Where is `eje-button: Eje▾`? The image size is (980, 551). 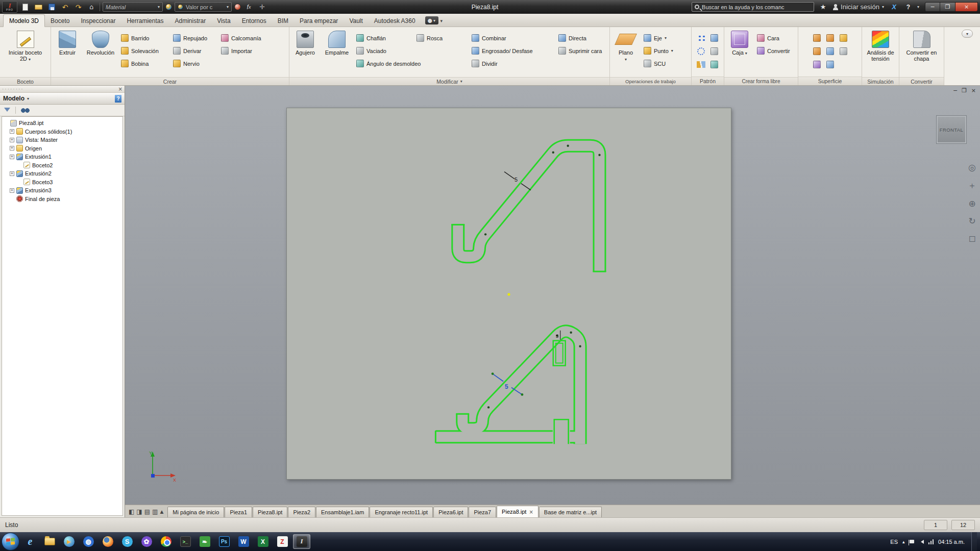
eje-button: Eje▾ is located at coordinates (658, 38).